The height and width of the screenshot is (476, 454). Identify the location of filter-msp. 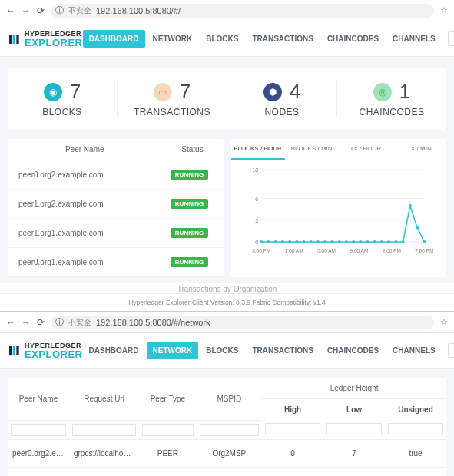
(230, 430).